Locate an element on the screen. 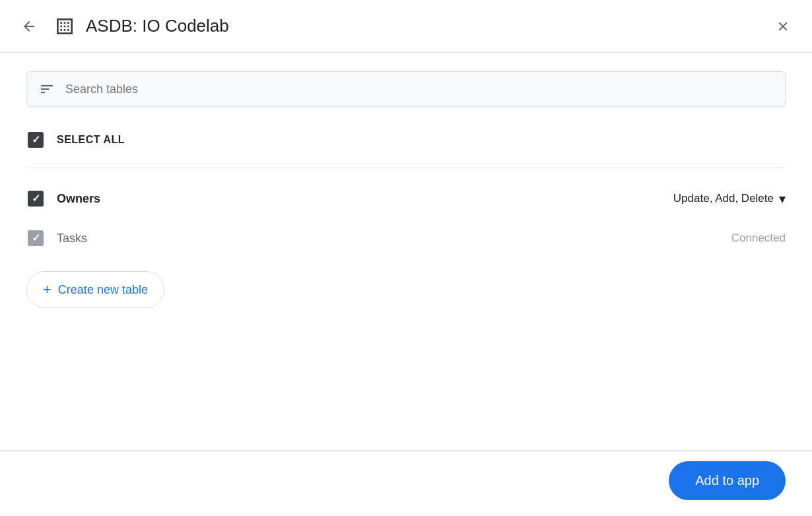 The image size is (812, 516). close-button is located at coordinates (783, 26).